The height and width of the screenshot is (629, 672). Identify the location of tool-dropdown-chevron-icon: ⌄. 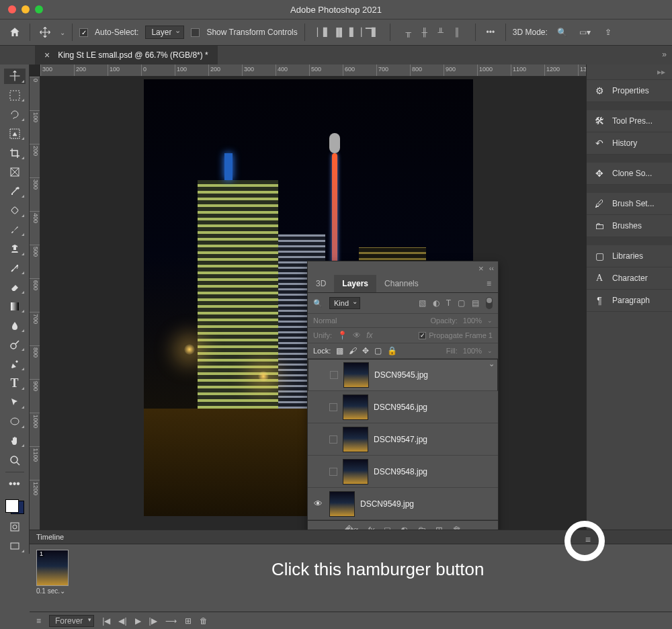
(62, 32).